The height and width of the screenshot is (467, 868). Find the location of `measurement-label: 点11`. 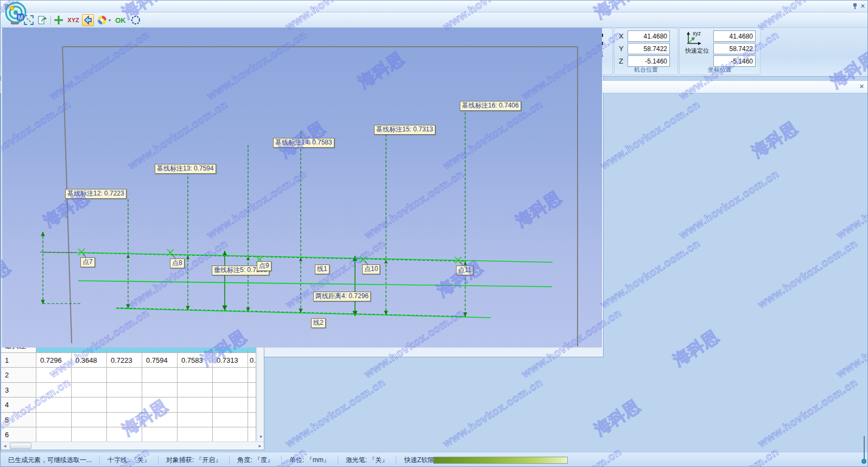

measurement-label: 点11 is located at coordinates (465, 270).